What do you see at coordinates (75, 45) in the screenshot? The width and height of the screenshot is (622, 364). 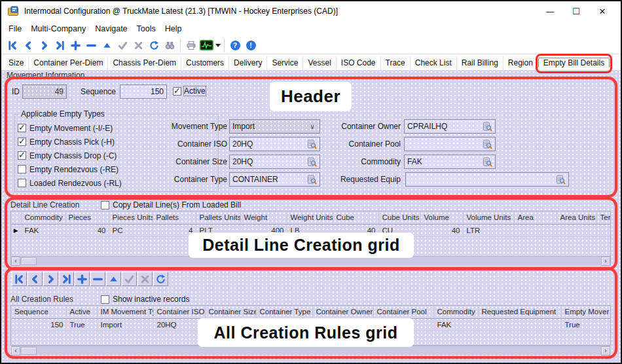 I see `insert-icon` at bounding box center [75, 45].